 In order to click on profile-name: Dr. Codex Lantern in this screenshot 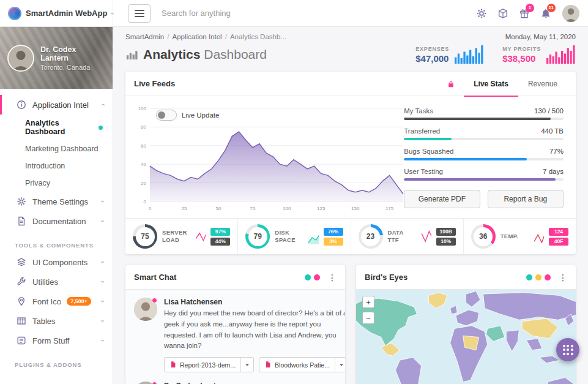, I will do `click(73, 54)`.